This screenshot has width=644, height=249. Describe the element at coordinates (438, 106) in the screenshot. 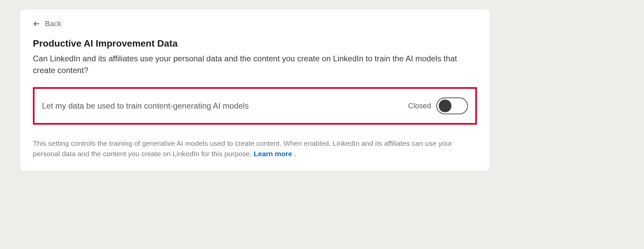

I see `toggle-group: Closed` at that location.